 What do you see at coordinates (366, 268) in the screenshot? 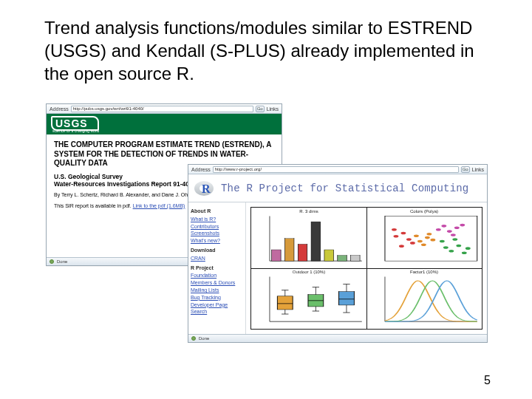
I see `plot-grid-frame: R. 3 dims Colors (Polya) Outdoor 1 (10%)…` at bounding box center [366, 268].